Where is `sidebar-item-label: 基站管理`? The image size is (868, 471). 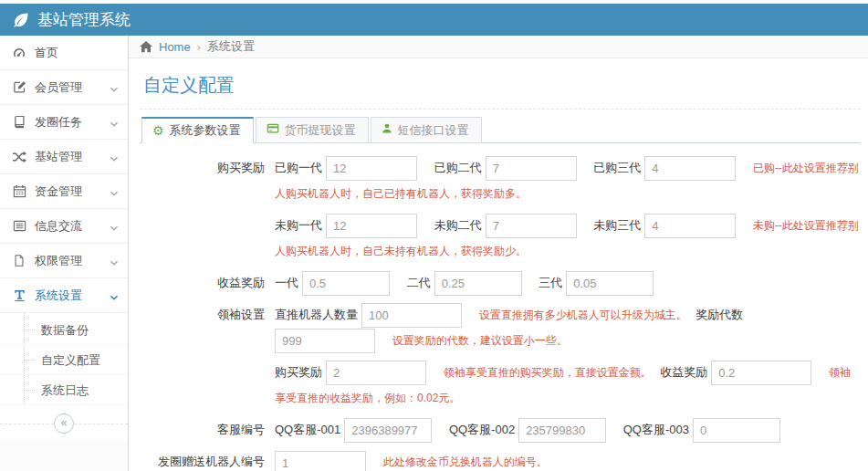 sidebar-item-label: 基站管理 is located at coordinates (58, 157).